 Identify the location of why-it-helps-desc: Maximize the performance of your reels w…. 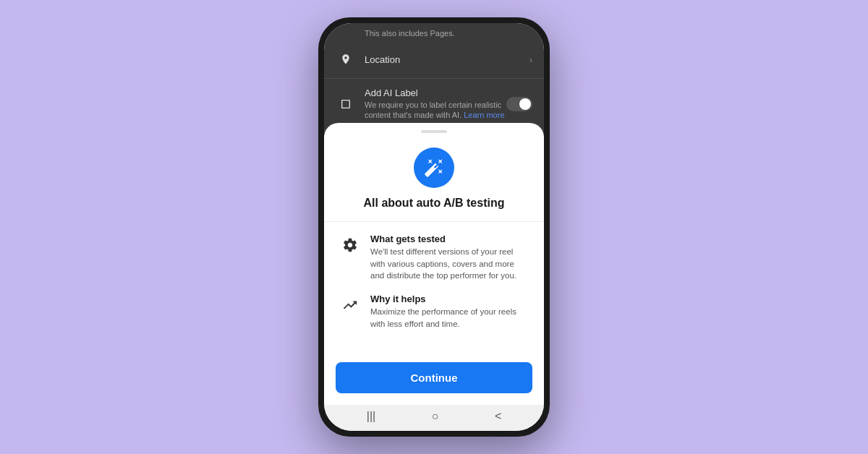
(450, 318).